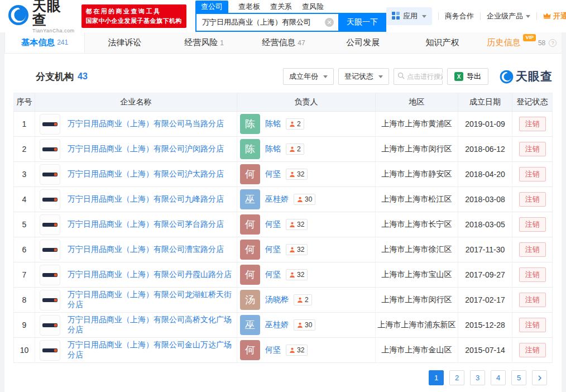  What do you see at coordinates (468, 77) in the screenshot?
I see `export-button: X 导出` at bounding box center [468, 77].